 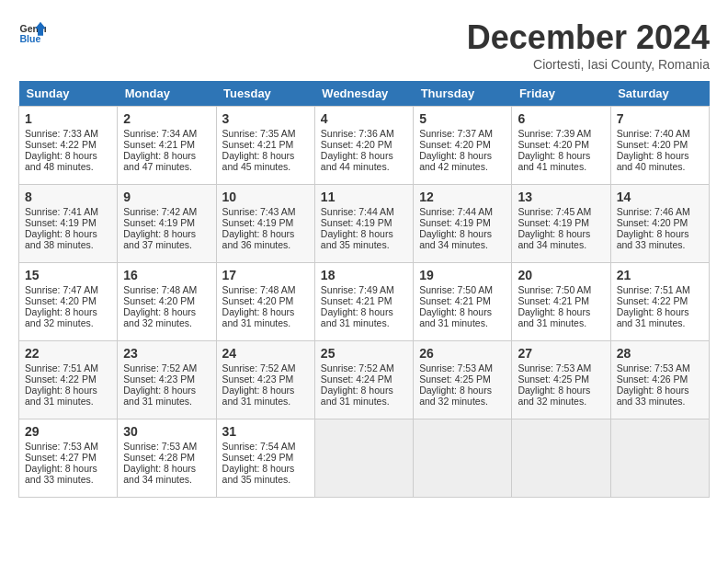 What do you see at coordinates (456, 133) in the screenshot?
I see `sunrise-text: Sunrise: 7:37 AM` at bounding box center [456, 133].